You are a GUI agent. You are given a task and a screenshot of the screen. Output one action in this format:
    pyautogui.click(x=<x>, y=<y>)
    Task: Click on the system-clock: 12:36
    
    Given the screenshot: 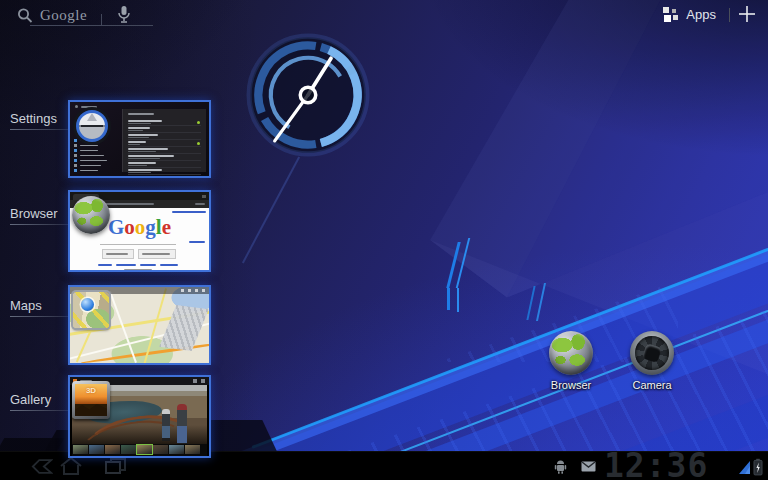 What is the action you would take?
    pyautogui.click(x=656, y=466)
    